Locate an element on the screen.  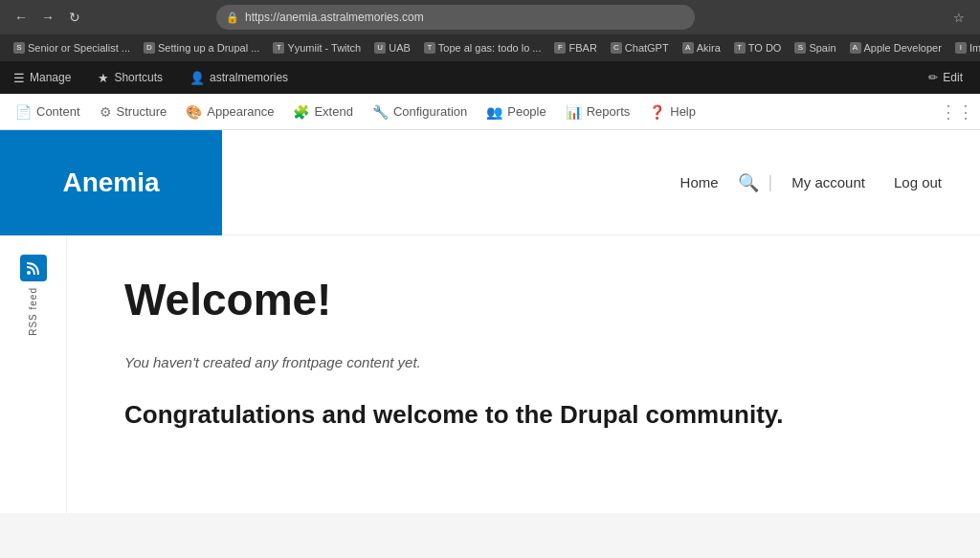
toolbar-icon: 🧩 is located at coordinates (301, 112).